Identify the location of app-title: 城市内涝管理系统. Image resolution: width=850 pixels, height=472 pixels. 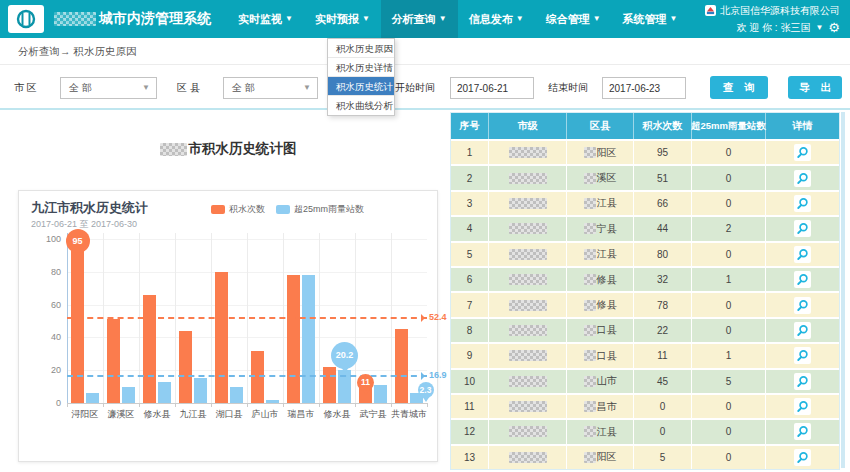
(132, 19).